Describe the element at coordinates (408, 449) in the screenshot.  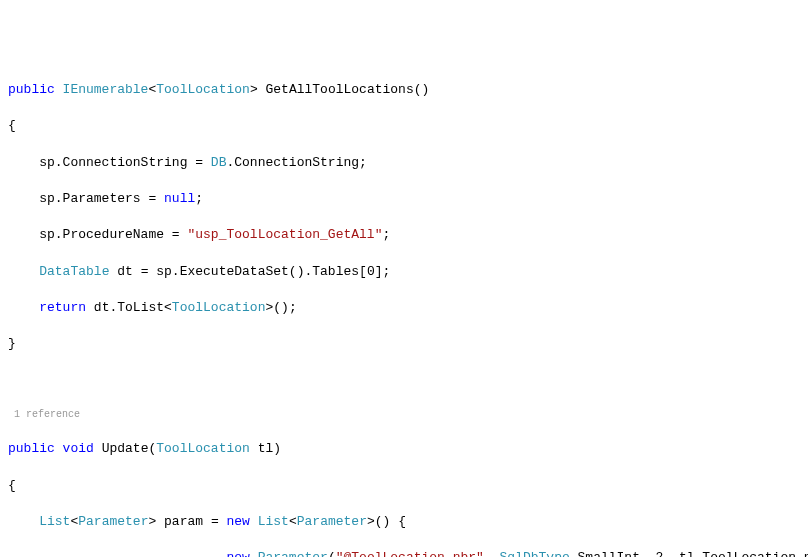
I see `code-line: public void Update(ToolLocation tl)` at that location.